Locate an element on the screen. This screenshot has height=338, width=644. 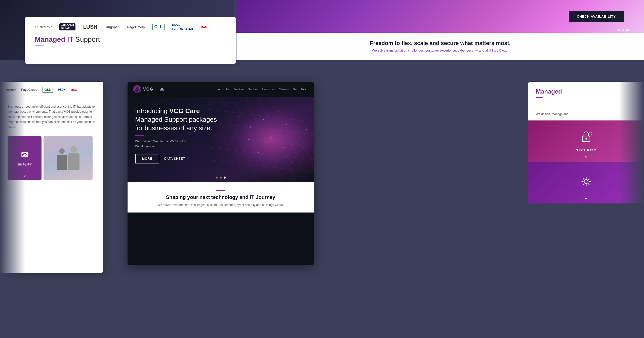
datasheet-button: DATA SHEET › is located at coordinates (176, 159).